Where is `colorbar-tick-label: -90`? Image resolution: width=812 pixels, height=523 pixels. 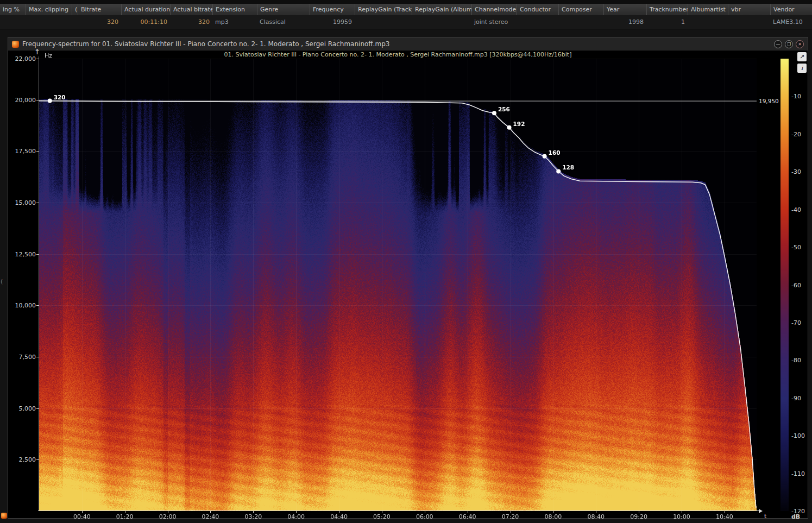 colorbar-tick-label: -90 is located at coordinates (796, 399).